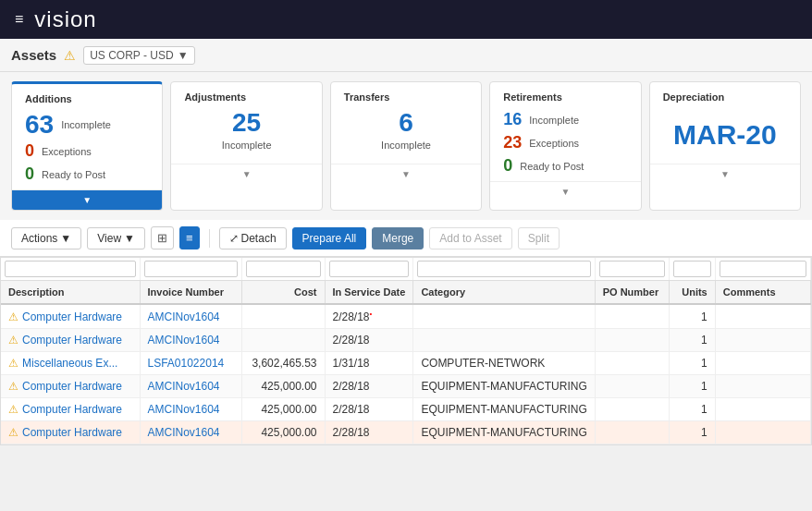 Image resolution: width=812 pixels, height=511 pixels. What do you see at coordinates (406, 174) in the screenshot?
I see `transfers-chevron: ▼` at bounding box center [406, 174].